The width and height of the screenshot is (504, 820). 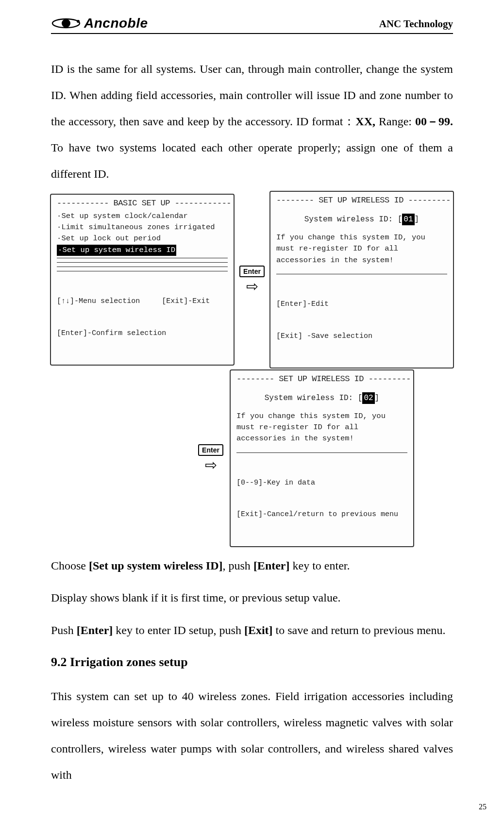 What do you see at coordinates (320, 566) in the screenshot?
I see `instr1-post: key to enter.` at bounding box center [320, 566].